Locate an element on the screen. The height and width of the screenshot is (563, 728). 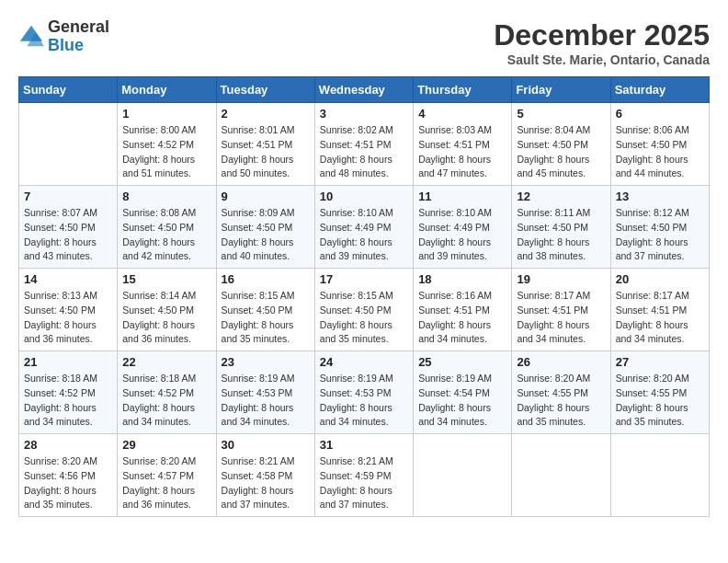
day-number: 29 is located at coordinates (166, 445).